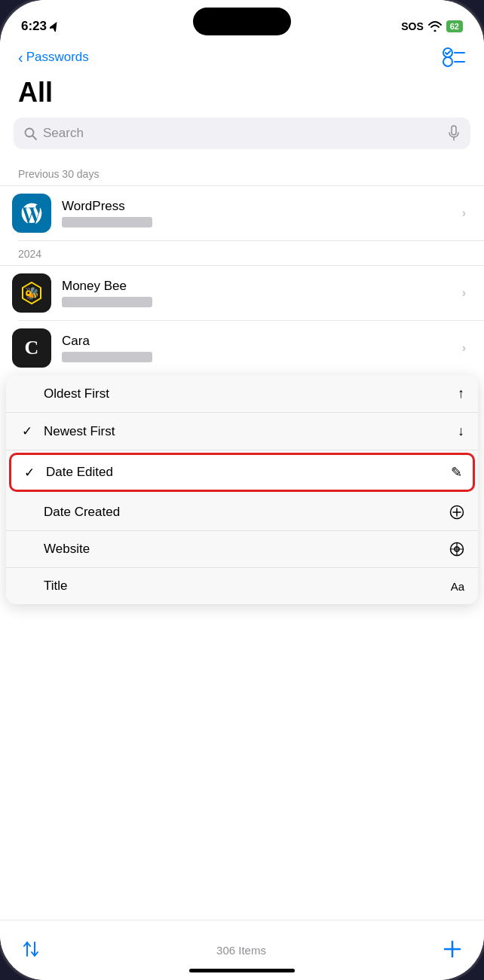 Image resolution: width=484 pixels, height=980 pixels. What do you see at coordinates (107, 302) in the screenshot?
I see `moneybee-subtitle` at bounding box center [107, 302].